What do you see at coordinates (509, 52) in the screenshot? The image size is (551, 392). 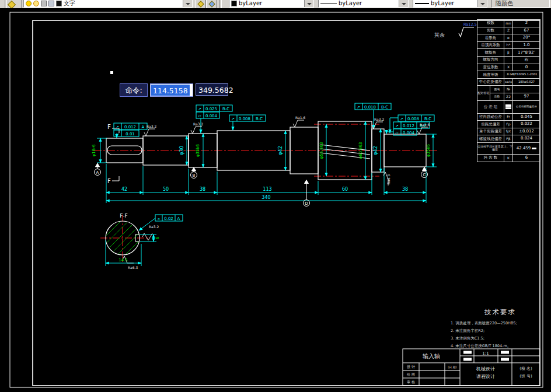 I see `table-row: 螺旋角β17°8′92″` at bounding box center [509, 52].